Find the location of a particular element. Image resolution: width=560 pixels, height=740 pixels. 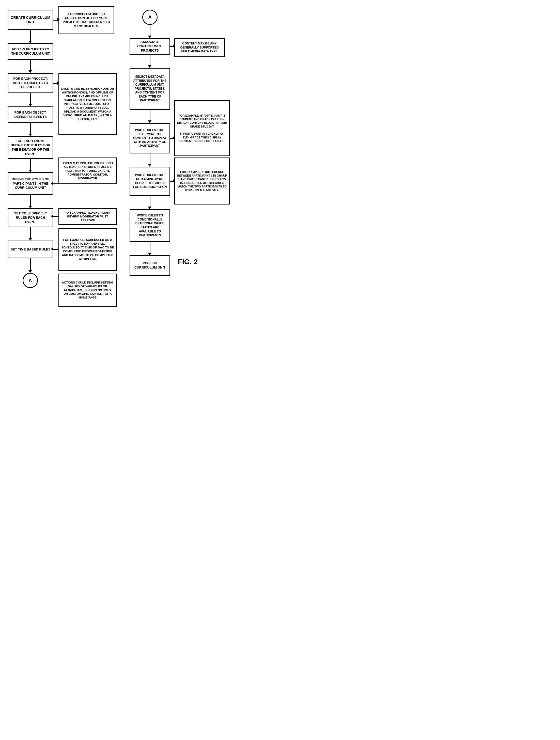

add-projects-box: ADD 1-N PROJECTS TO THE CURRICULUM UNIT is located at coordinates (31, 52).